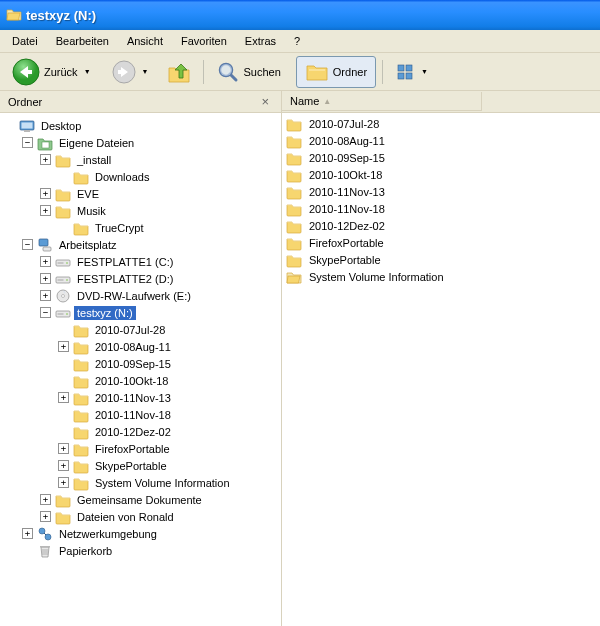  What do you see at coordinates (140, 432) in the screenshot?
I see `tree-item: 2010-12Dez-02` at bounding box center [140, 432].